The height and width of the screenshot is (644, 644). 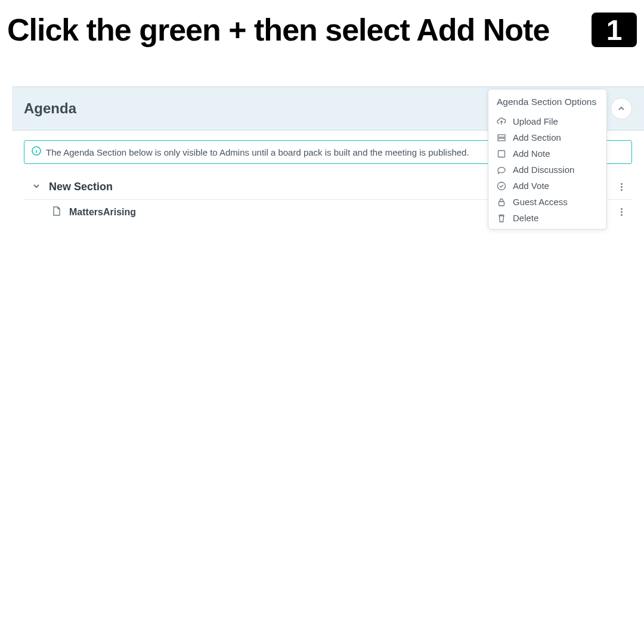 What do you see at coordinates (322, 30) in the screenshot?
I see `instruction-header: Click the green + then select Add Note 1` at bounding box center [322, 30].